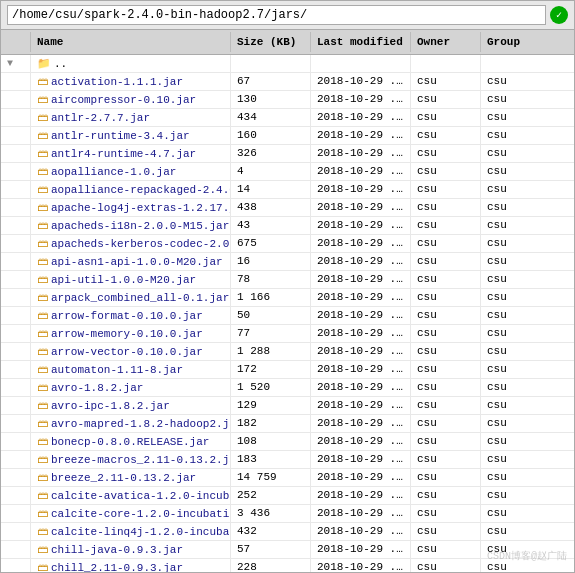  I want to click on list-item: 🗃apacheds-i18n-2.0.0-M15.jar432018-10-29…, so click(288, 226).